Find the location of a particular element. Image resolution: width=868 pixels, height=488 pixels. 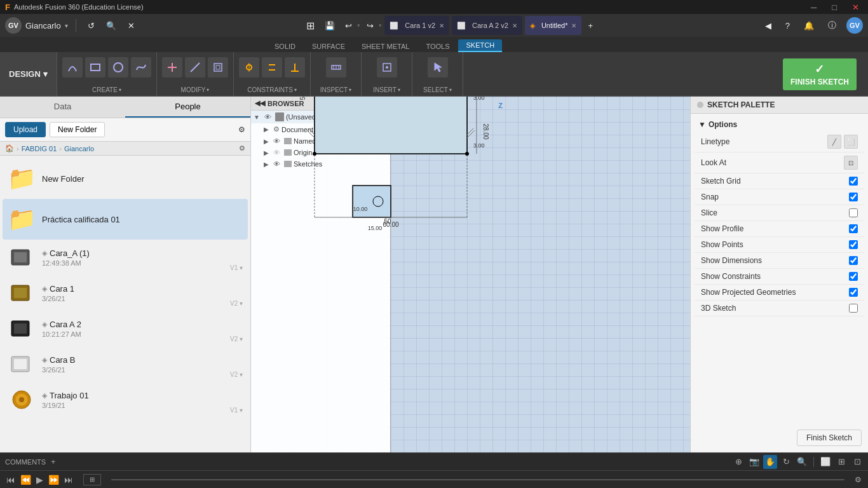

next-frame-button: ⏩ is located at coordinates (53, 480).